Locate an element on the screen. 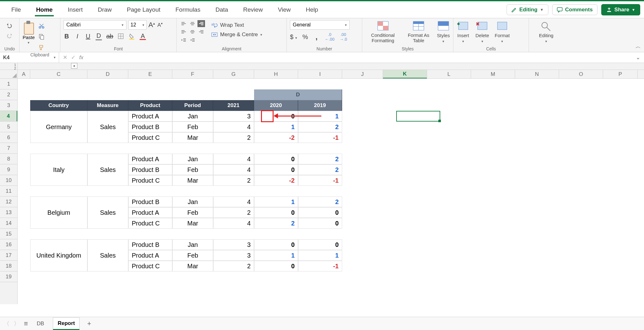  increase-decimal-button: .0←.00 is located at coordinates (330, 37).